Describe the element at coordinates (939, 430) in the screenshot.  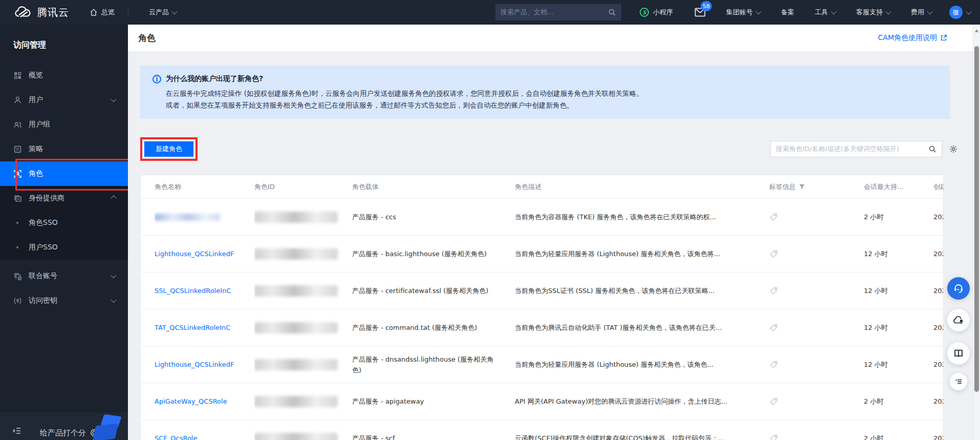
I see `role-created: 202` at that location.